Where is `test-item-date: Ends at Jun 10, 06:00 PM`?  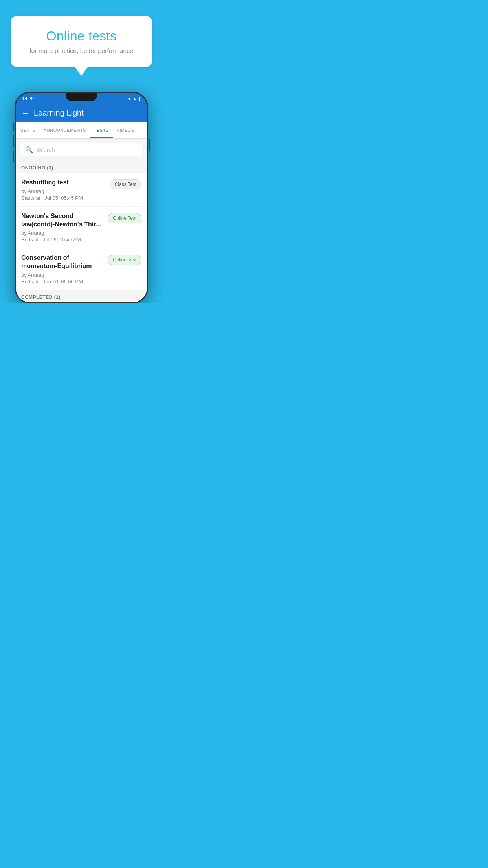
test-item-date: Ends at Jun 10, 06:00 PM is located at coordinates (62, 281).